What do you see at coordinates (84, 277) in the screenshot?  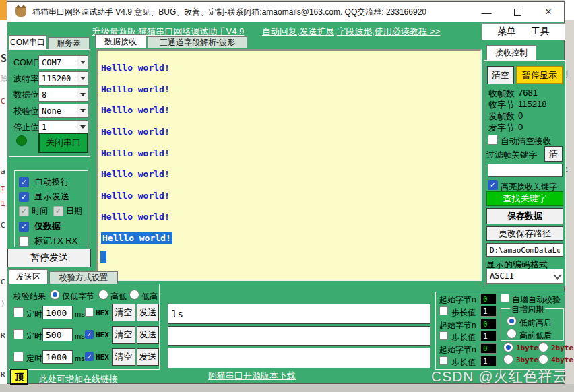 I see `tab-checksum-settings: 校验方式设置` at bounding box center [84, 277].